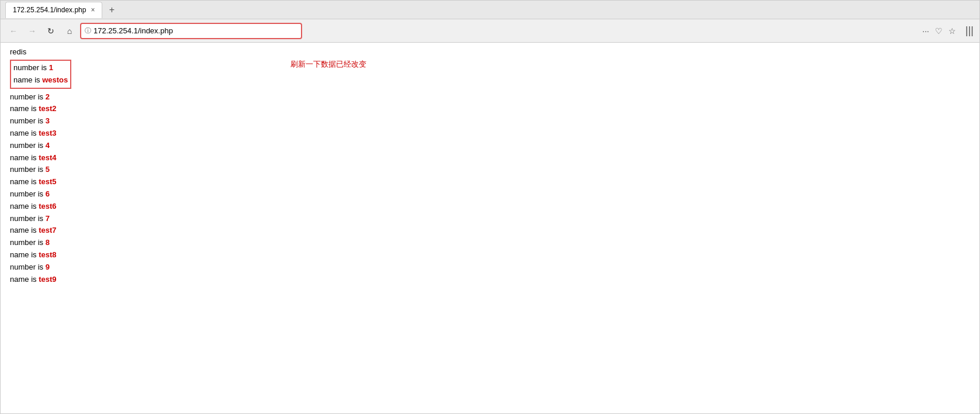 This screenshot has width=980, height=414. I want to click on number-label-1: number is, so click(32, 68).